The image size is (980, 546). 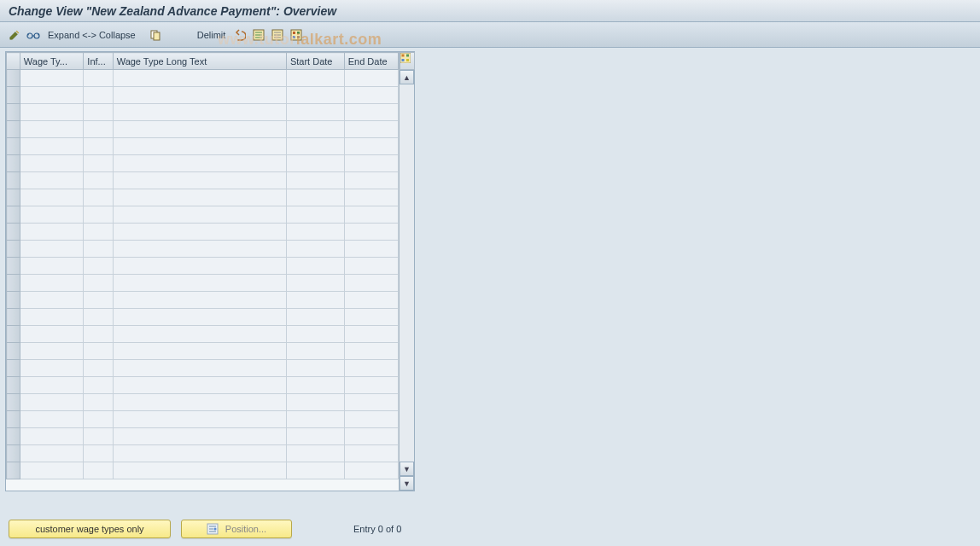 What do you see at coordinates (33, 35) in the screenshot?
I see `glasses-icon` at bounding box center [33, 35].